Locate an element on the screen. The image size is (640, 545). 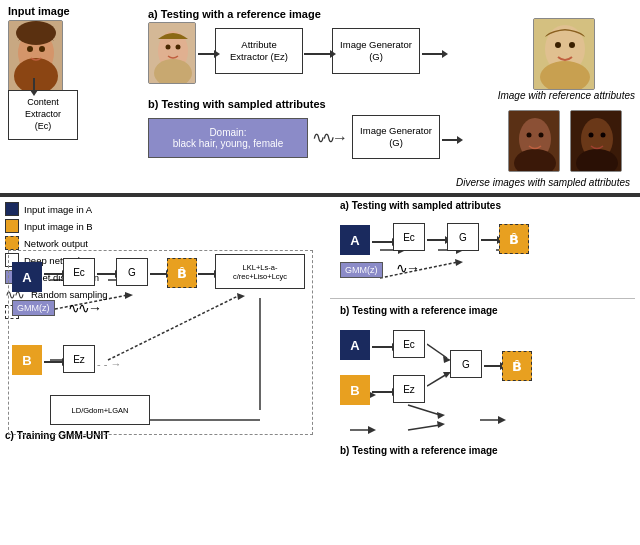
right-test-b-label: b) Testing with a reference image is located at coordinates (419, 310).